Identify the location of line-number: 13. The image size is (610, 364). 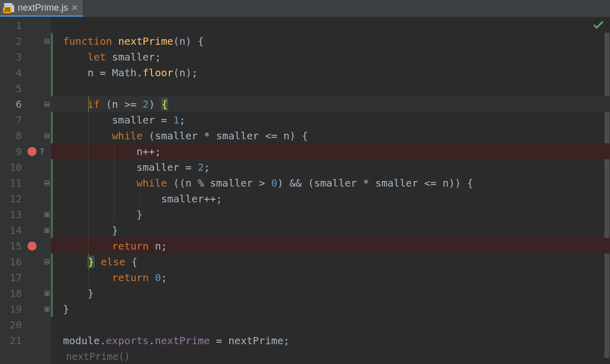
(25, 215).